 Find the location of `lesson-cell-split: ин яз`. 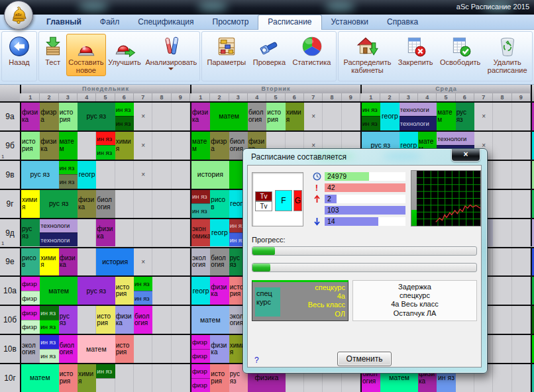

lesson-cell-split: ин яз is located at coordinates (105, 378).